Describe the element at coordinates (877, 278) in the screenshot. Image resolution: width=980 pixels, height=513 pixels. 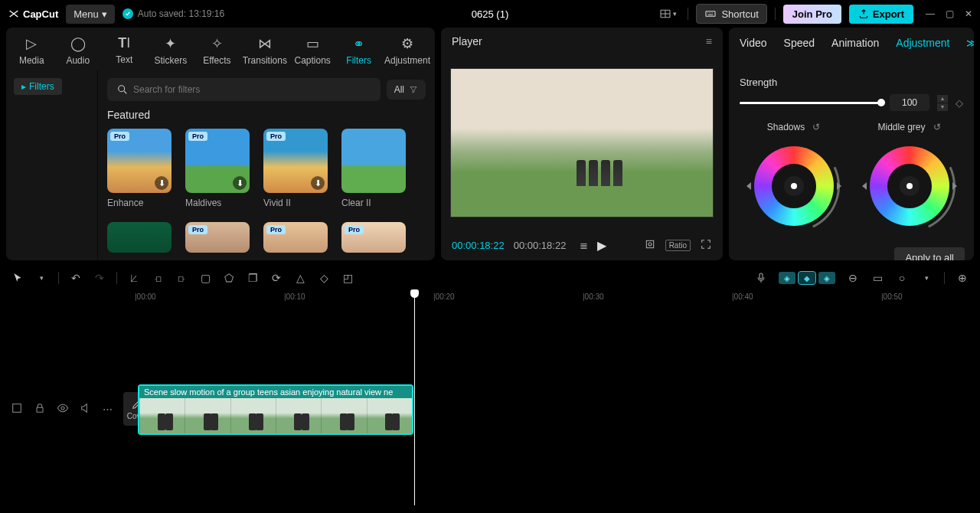
I see `preview-icon: ▭` at that location.